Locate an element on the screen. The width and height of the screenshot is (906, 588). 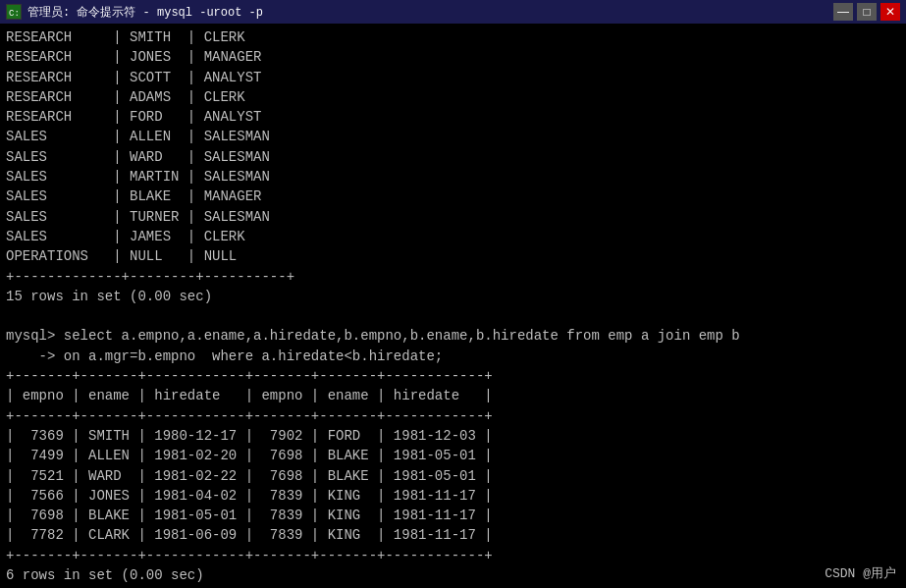
title-text: 管理员: 命令提示符 - mysql -uroot -p is located at coordinates (145, 12).